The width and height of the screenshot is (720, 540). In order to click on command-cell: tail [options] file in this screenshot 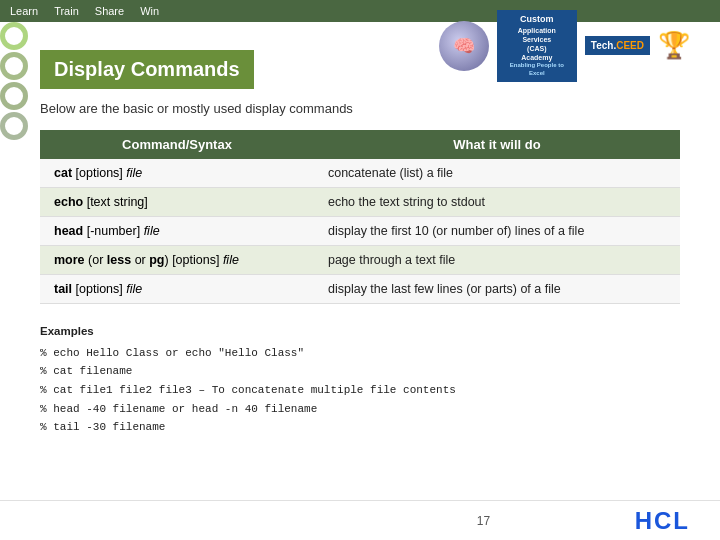, I will do `click(177, 290)`.